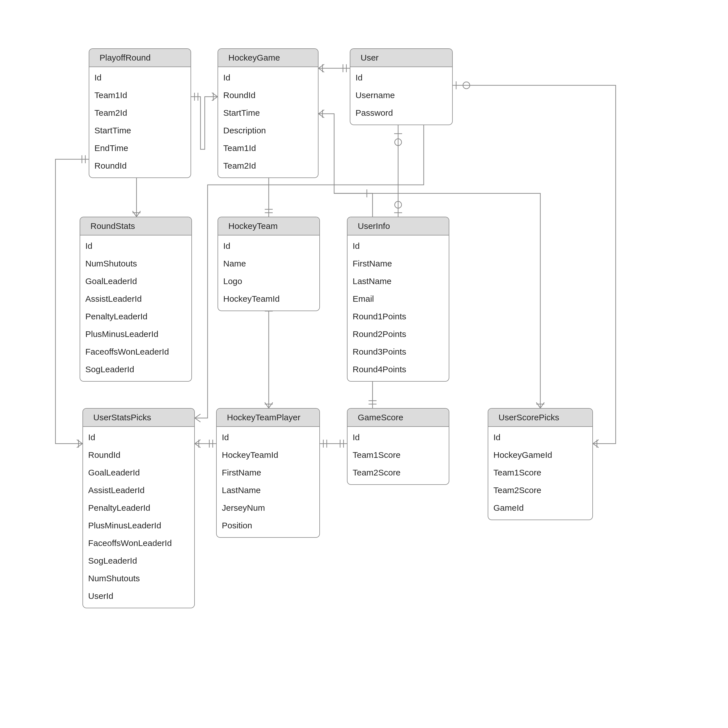 The image size is (728, 728). I want to click on entity-PlayoffRound: PlayoffRoundIdTeam1IdTeam2IdStartTimeEnd…, so click(140, 113).